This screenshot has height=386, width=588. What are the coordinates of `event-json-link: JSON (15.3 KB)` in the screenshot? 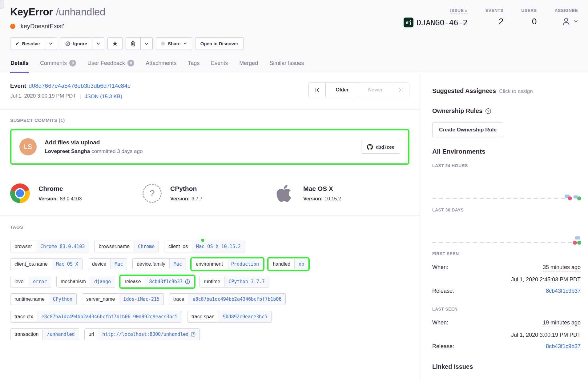 It's located at (103, 97).